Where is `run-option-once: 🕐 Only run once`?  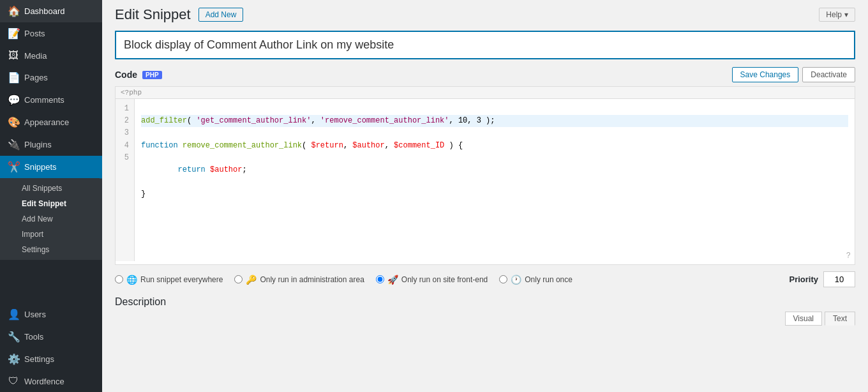
run-option-once: 🕐 Only run once is located at coordinates (536, 280).